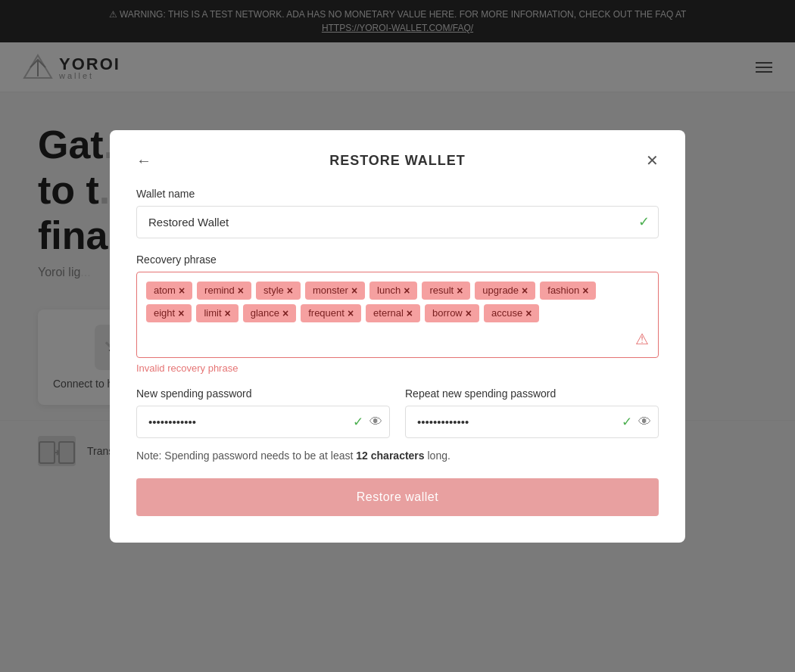  Describe the element at coordinates (398, 160) in the screenshot. I see `modal-title: RESTORE WALLET` at that location.